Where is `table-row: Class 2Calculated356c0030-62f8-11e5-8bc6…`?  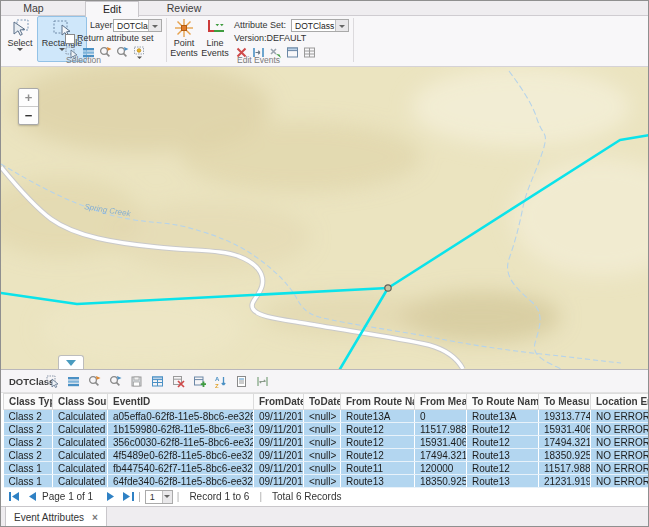
table-row: Class 2Calculated356c0030-62f8-11e5-8bc6… is located at coordinates (326, 442).